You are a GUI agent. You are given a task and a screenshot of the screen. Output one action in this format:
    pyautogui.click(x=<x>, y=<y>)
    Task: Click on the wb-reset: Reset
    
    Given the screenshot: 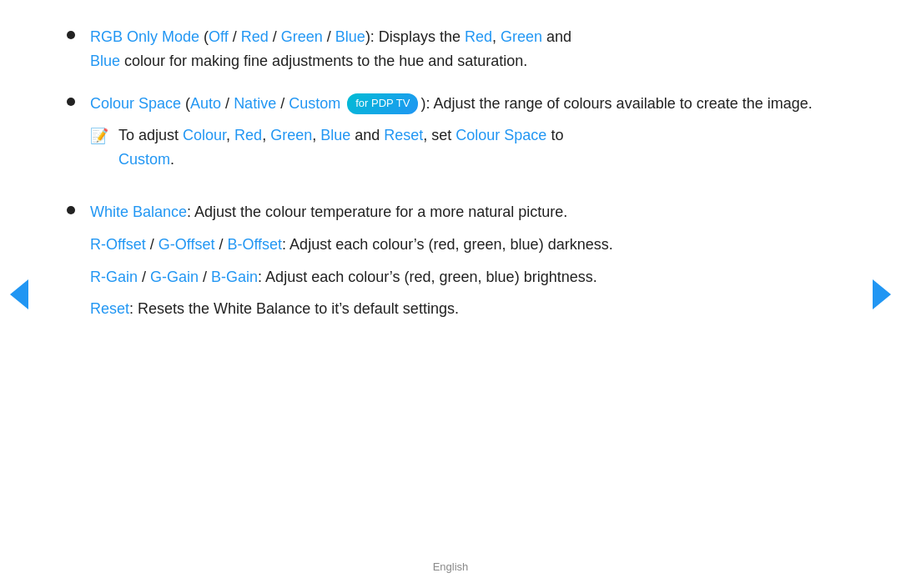 What is the action you would take?
    pyautogui.click(x=110, y=309)
    